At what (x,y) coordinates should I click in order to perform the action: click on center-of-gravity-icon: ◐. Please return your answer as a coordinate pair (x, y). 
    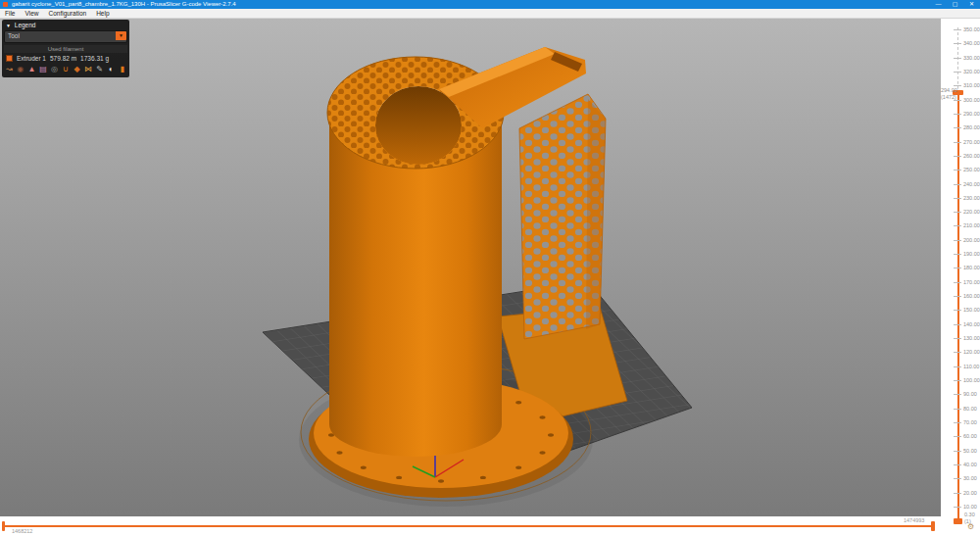
    Looking at the image, I should click on (112, 70).